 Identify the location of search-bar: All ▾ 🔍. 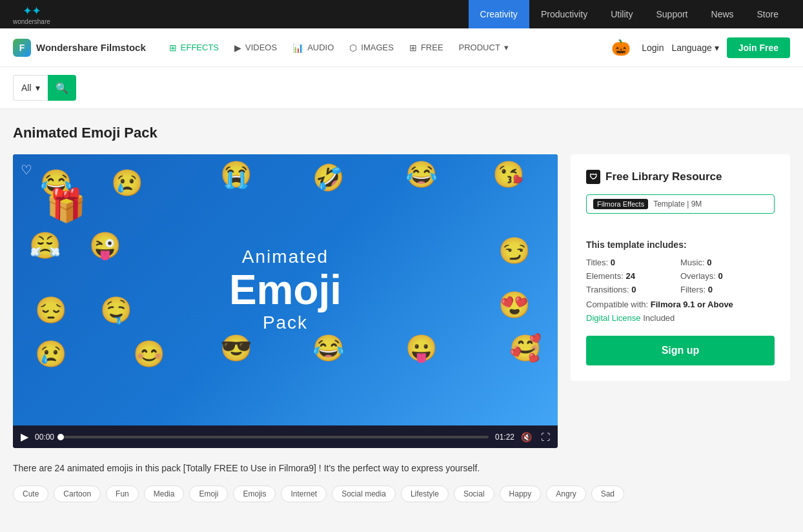
(402, 88).